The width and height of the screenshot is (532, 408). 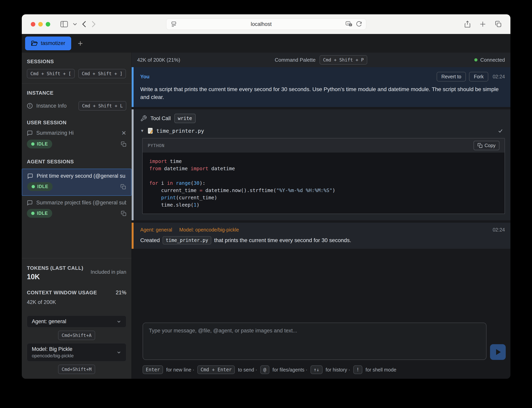 I want to click on instance-info-item: Instance Info Cmd + Shift + L, so click(x=77, y=106).